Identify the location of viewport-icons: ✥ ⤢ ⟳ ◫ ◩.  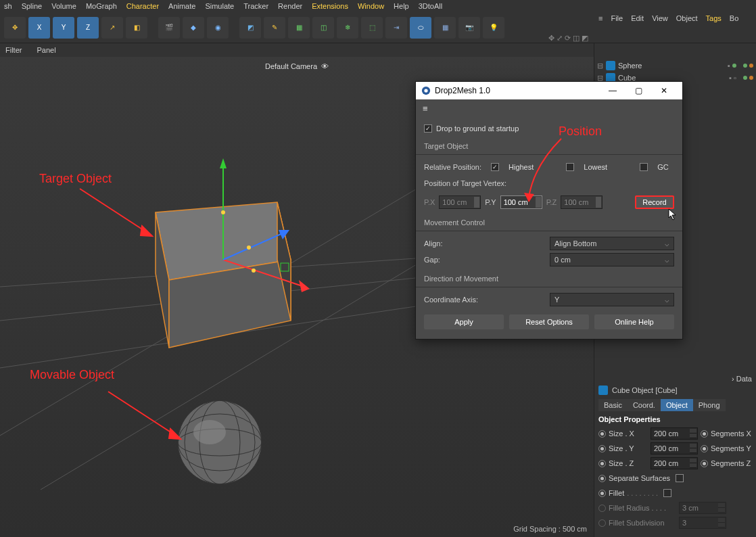
(568, 38).